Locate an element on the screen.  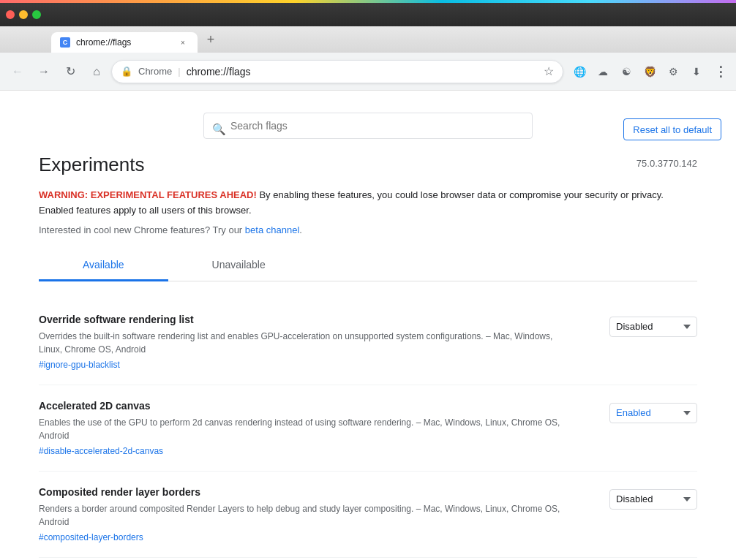
navigation-bar: ← → ↻ ⌂ 🔒 Chrome | ☆ 🌐 ☁ ☯ 🦁 ⚙ ⬇ ⋮ is located at coordinates (368, 72).